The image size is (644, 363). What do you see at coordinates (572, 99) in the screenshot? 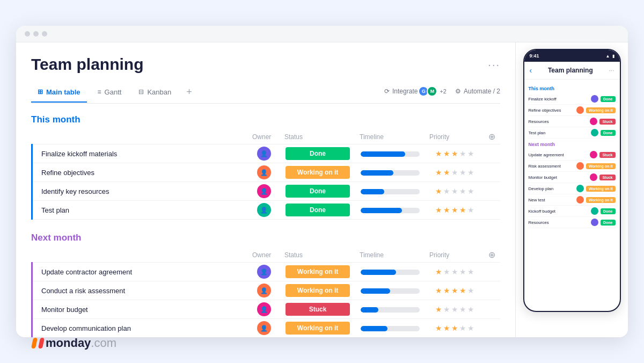
I see `phone-list-item: Finalize kickoff Done` at bounding box center [572, 99].